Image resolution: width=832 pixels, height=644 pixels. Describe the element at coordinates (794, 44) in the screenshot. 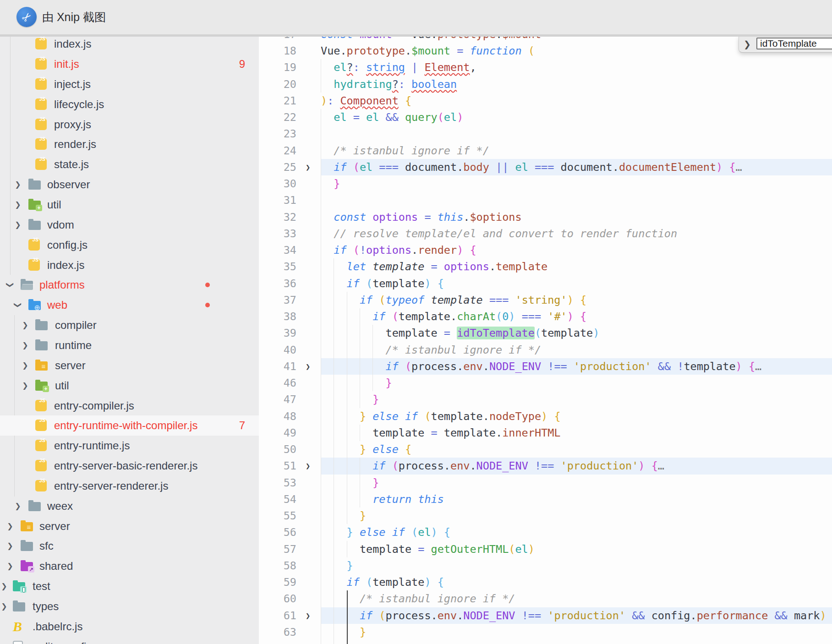

I see `find-input` at that location.